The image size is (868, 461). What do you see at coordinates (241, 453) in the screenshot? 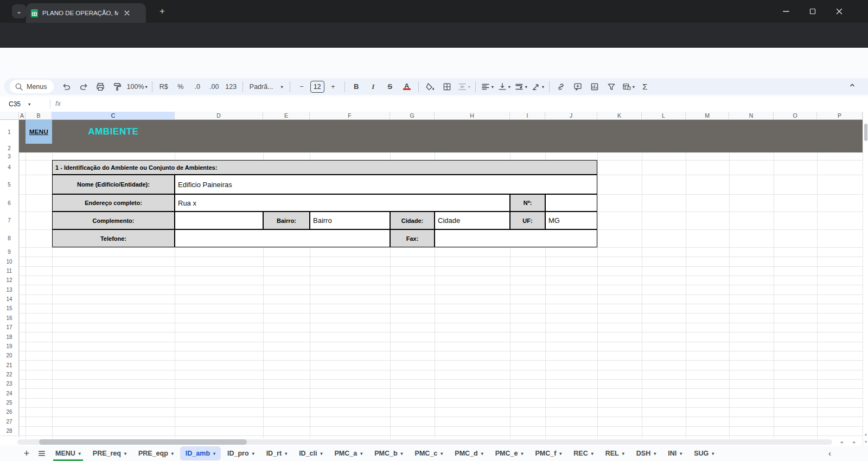
I see `sheet-tab-ID_pro: ID_pro▾` at bounding box center [241, 453].